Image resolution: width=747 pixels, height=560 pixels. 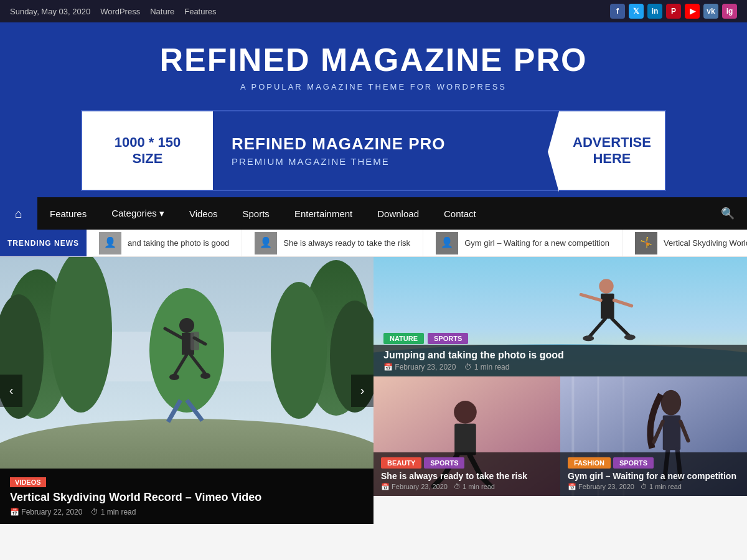 What do you see at coordinates (467, 436) in the screenshot?
I see `card-left: Beauty Sports She is always ready to tak…` at bounding box center [467, 436].